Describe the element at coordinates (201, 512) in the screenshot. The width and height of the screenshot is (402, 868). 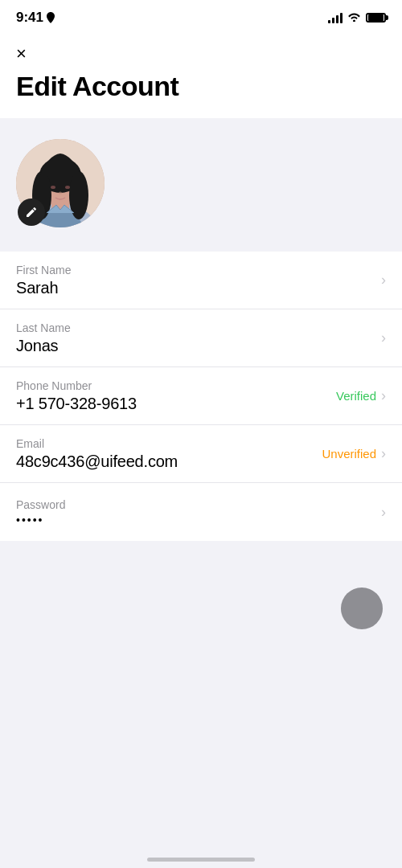
I see `password-row: Password ••••• ›` at that location.